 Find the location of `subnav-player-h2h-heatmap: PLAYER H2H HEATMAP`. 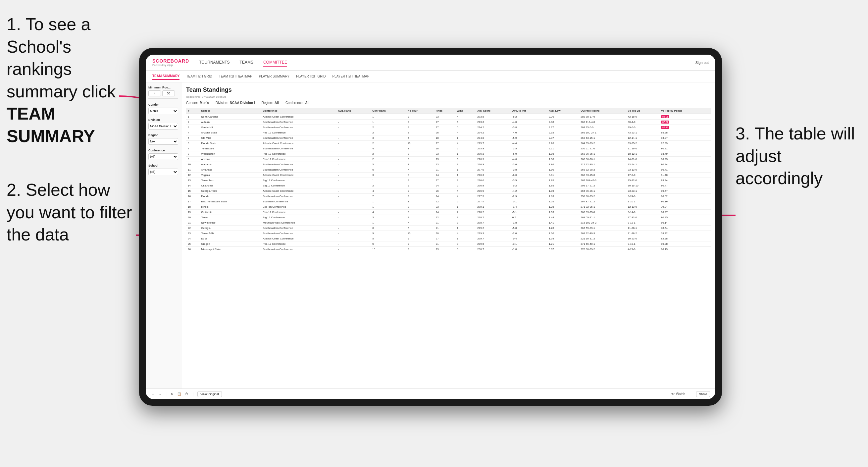

subnav-player-h2h-heatmap: PLAYER H2H HEATMAP is located at coordinates (351, 76).